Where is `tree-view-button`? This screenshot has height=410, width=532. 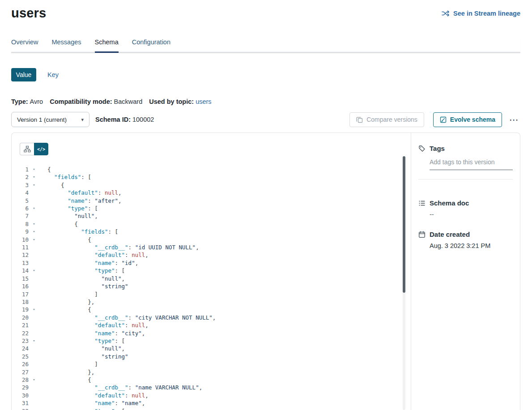
tree-view-button is located at coordinates (27, 149).